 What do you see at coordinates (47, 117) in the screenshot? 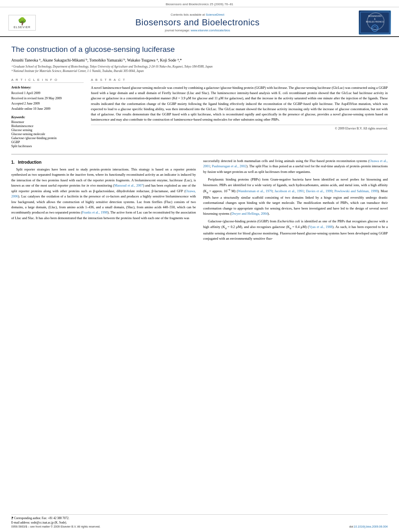
I see `keywords-title: Keywords:` at bounding box center [47, 117].